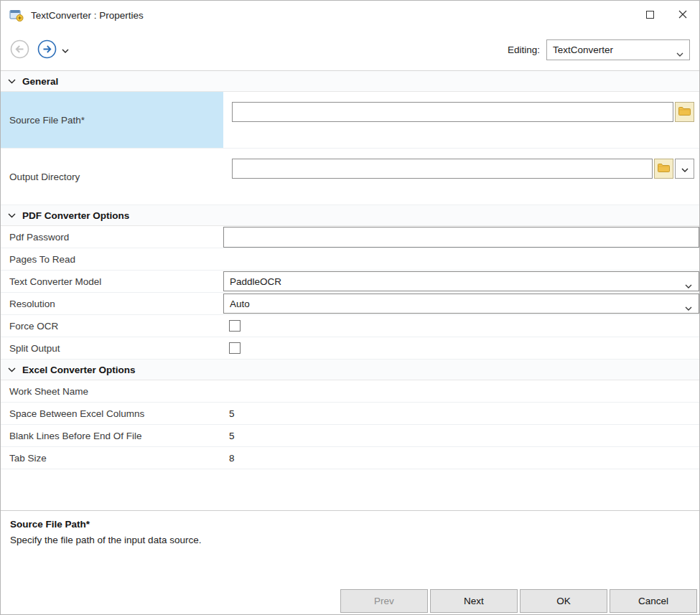 The height and width of the screenshot is (615, 700). What do you see at coordinates (112, 458) in the screenshot?
I see `property-label: Tab Size` at bounding box center [112, 458].